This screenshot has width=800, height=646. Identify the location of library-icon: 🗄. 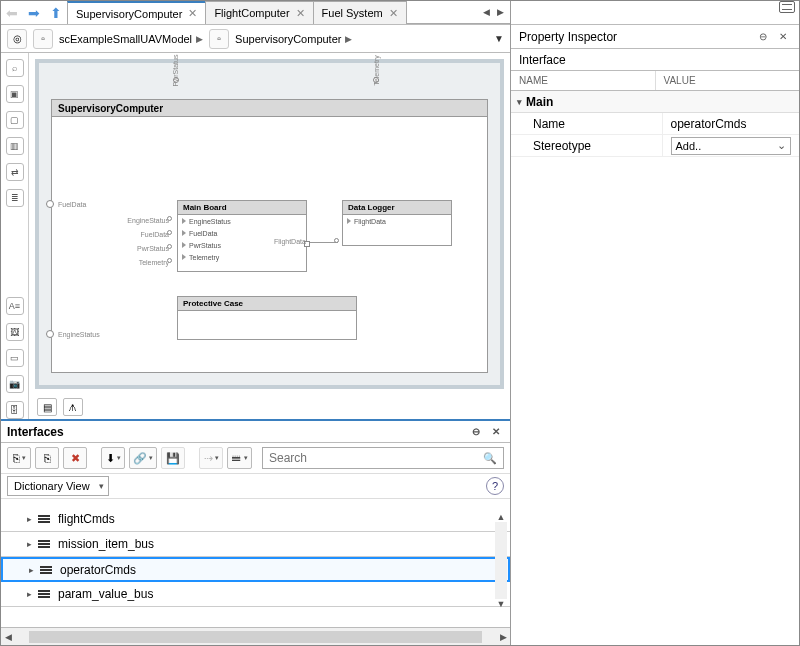
(15, 410).